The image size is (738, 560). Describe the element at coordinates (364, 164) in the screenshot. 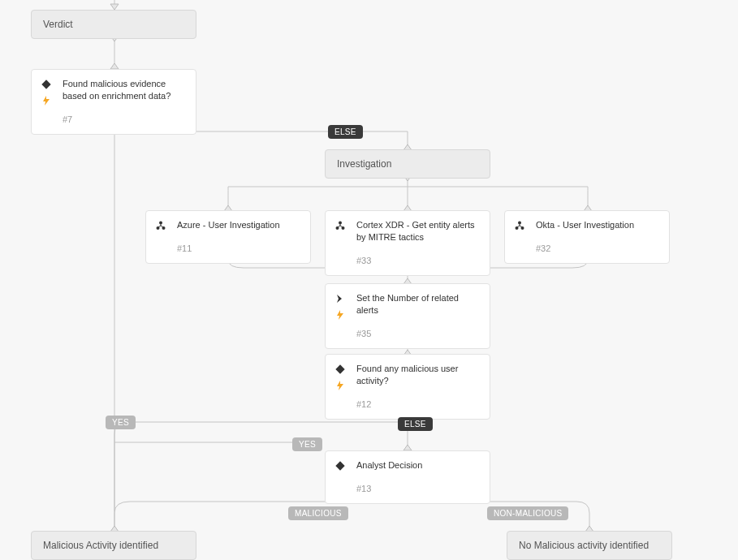

I see `section-investigation-label: Investigation` at that location.